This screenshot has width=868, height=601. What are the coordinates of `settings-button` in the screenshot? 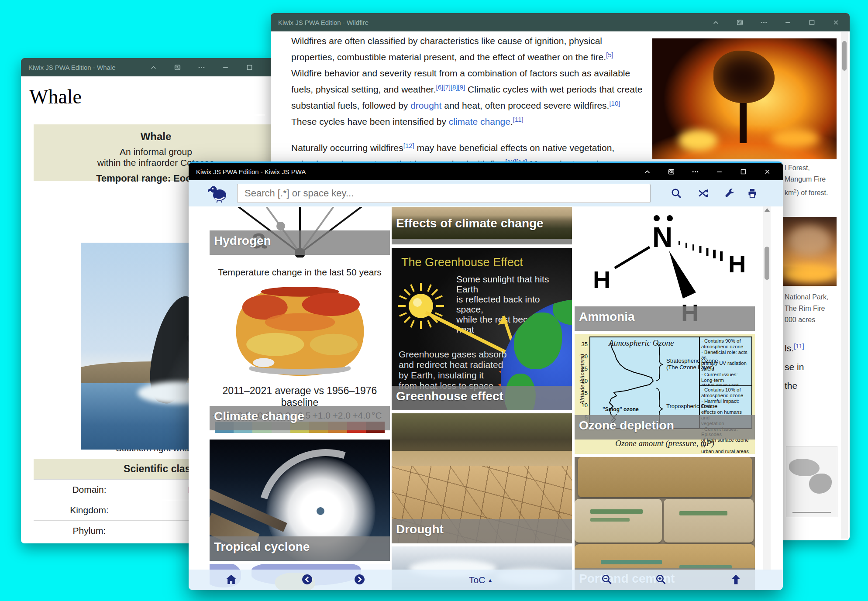 It's located at (730, 194).